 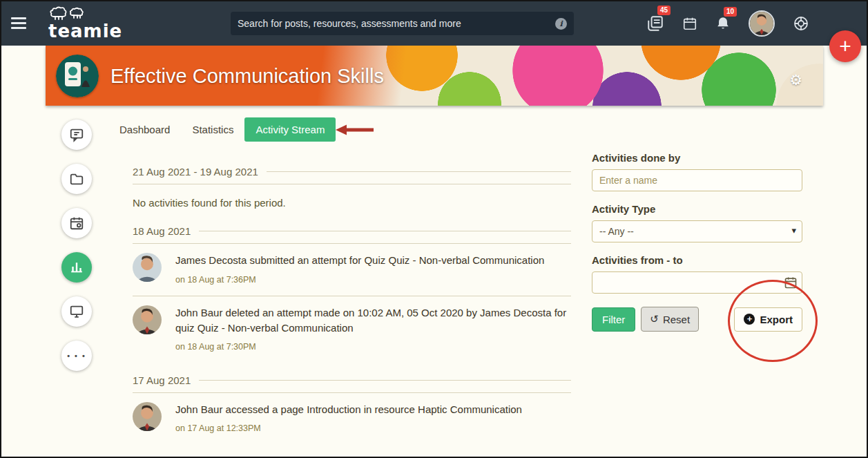 I want to click on course-tabs: Dashboard Statistics Activity Stream, so click(x=222, y=130).